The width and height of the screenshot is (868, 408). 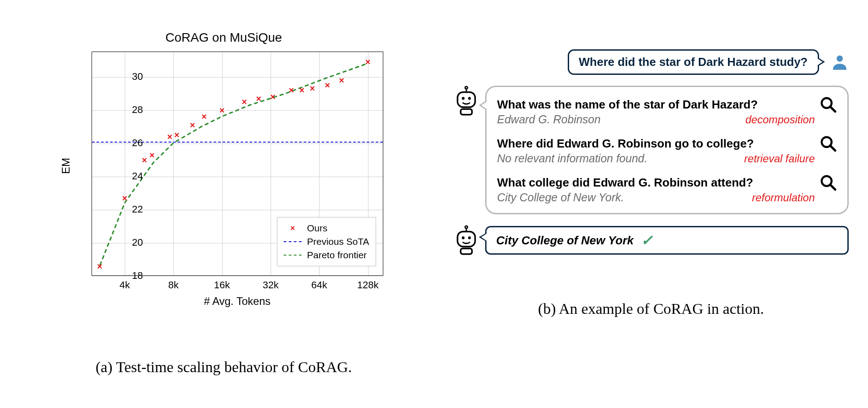 I want to click on y-tick: 30, so click(x=127, y=77).